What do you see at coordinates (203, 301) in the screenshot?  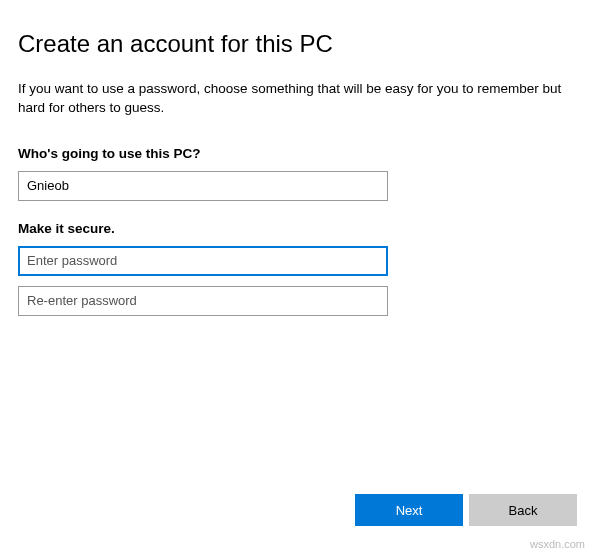 I see `confirm-password-input` at bounding box center [203, 301].